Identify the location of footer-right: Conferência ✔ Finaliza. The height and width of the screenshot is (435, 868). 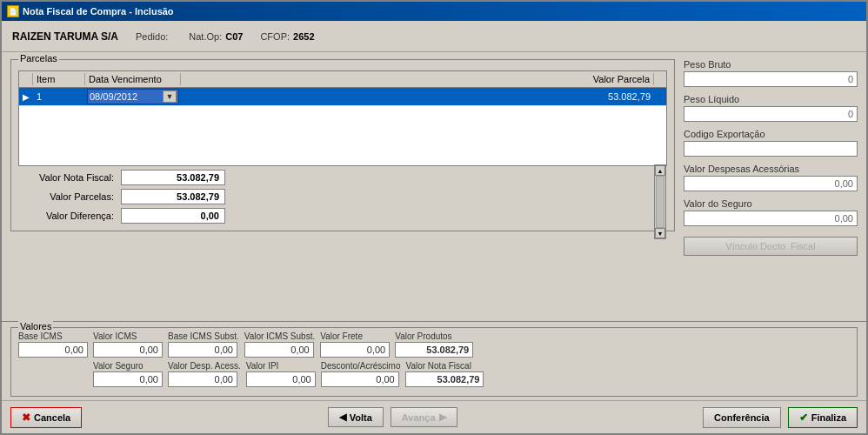
(780, 418).